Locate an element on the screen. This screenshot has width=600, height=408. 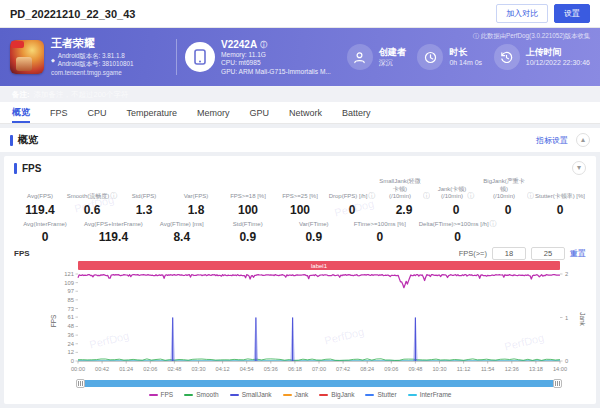
y-left-tick: 85 is located at coordinates (71, 300).